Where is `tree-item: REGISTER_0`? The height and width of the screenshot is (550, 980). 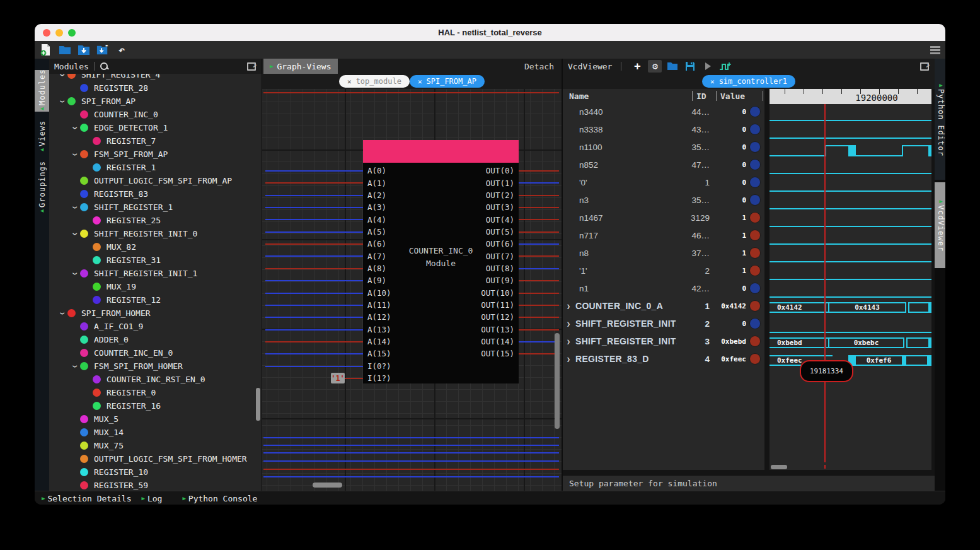
tree-item: REGISTER_0 is located at coordinates (155, 392).